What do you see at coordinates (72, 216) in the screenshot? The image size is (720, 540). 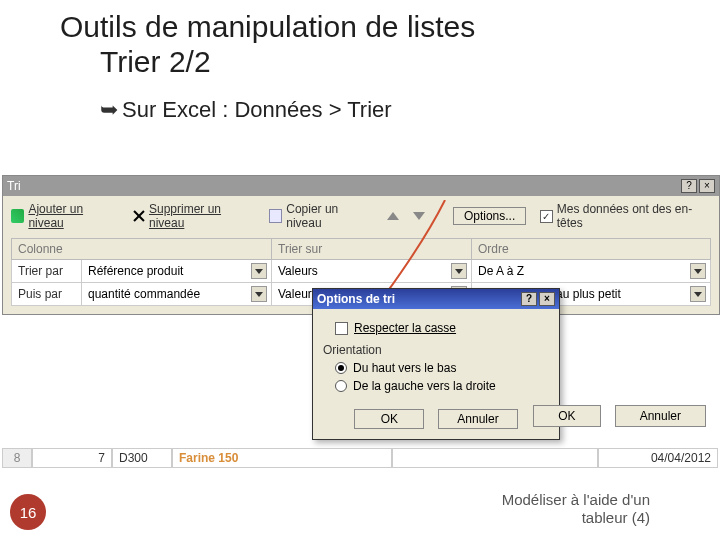 I see `add-level-label: Ajouter un niveau` at bounding box center [72, 216].